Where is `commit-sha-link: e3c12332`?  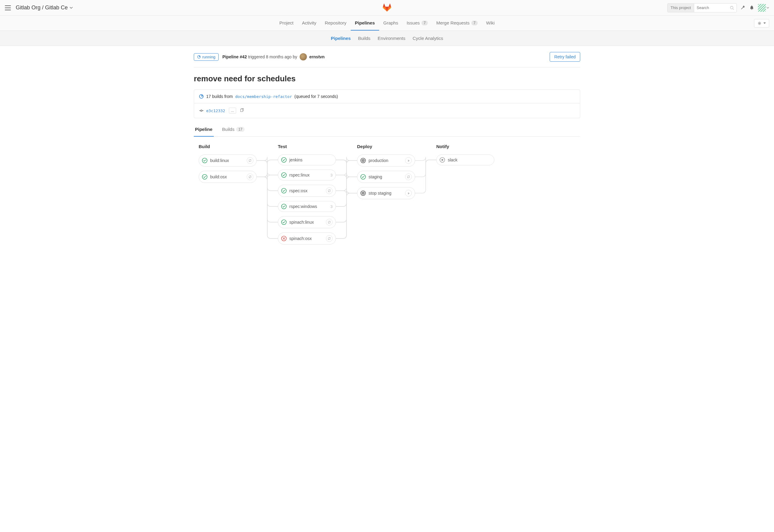
commit-sha-link: e3c12332 is located at coordinates (216, 111).